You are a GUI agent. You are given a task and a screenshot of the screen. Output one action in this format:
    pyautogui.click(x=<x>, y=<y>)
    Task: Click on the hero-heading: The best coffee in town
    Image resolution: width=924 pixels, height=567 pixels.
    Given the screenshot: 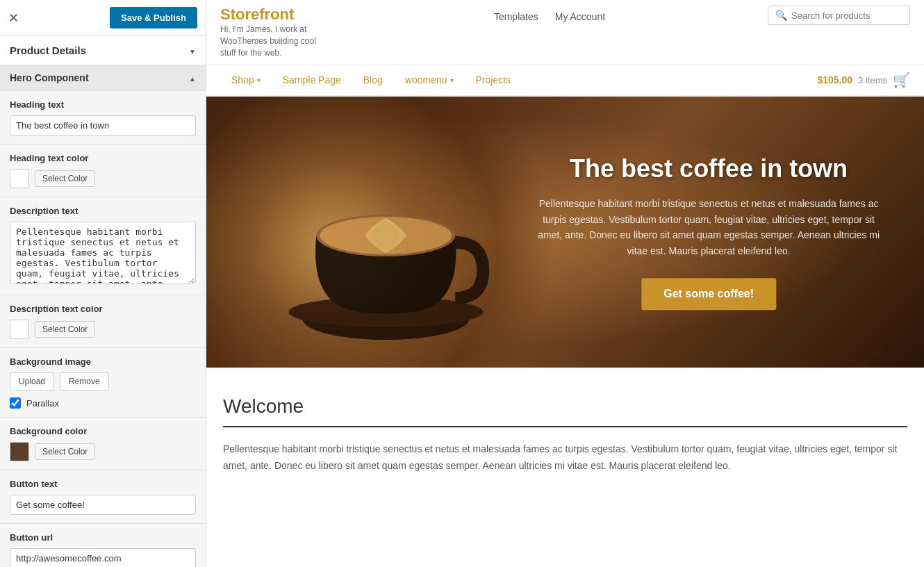 What is the action you would take?
    pyautogui.click(x=709, y=170)
    